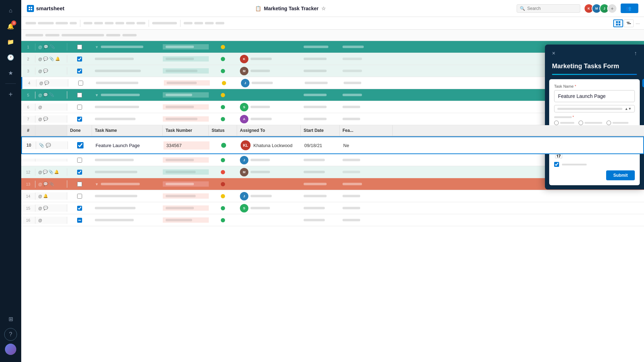  What do you see at coordinates (621, 175) in the screenshot?
I see `submit-button: Submit` at bounding box center [621, 175].